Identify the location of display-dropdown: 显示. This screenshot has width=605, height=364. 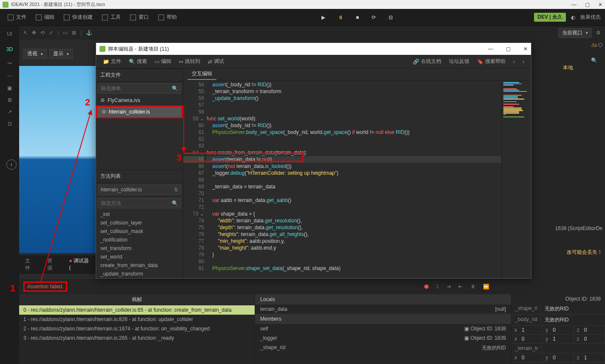
(61, 54).